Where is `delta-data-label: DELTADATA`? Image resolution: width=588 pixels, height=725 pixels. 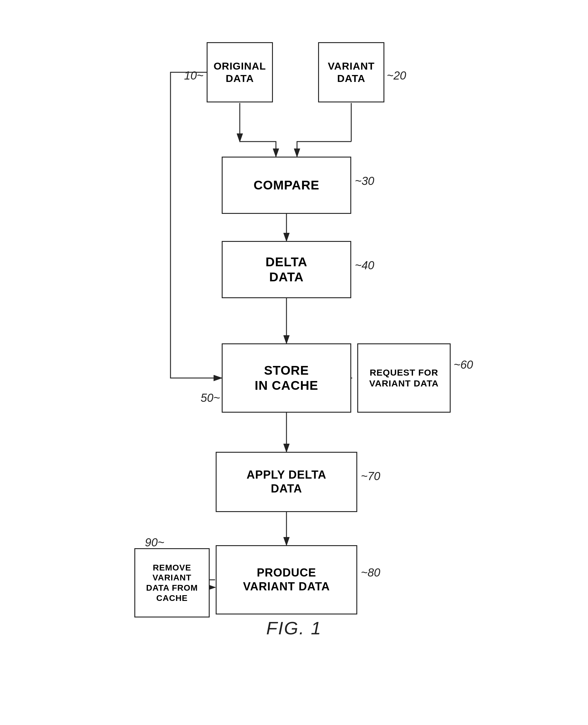
delta-data-label: DELTADATA is located at coordinates (287, 270).